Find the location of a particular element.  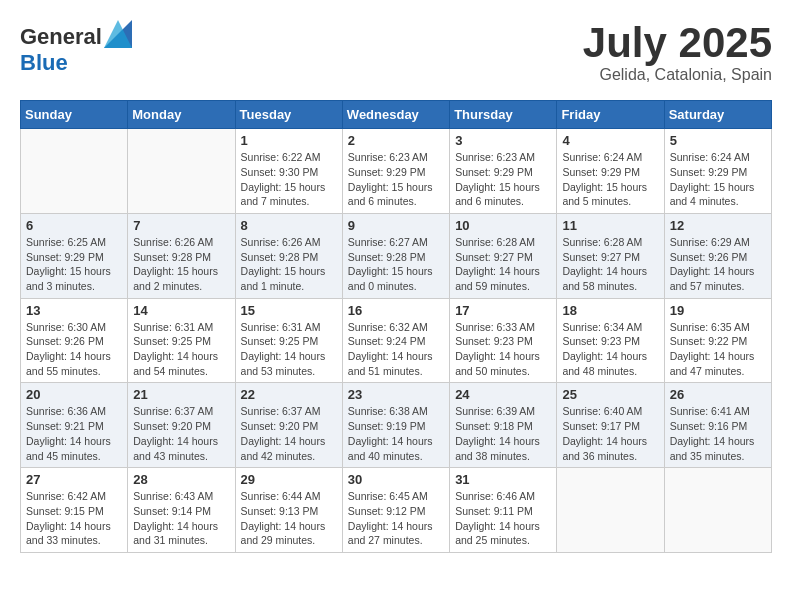

calendar-cell: 24Sunrise: 6:39 AM Sunset: 9:18 PM Dayli… is located at coordinates (504, 426).